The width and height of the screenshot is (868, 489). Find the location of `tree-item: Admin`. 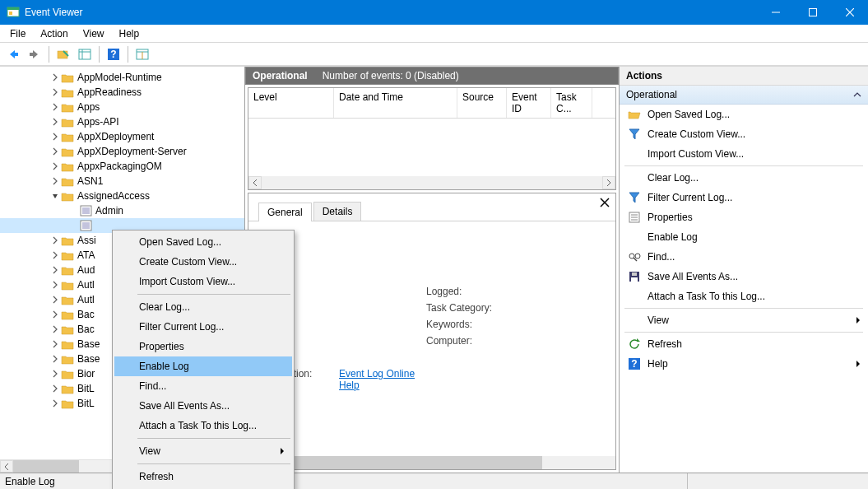

tree-item: Admin is located at coordinates (122, 211).